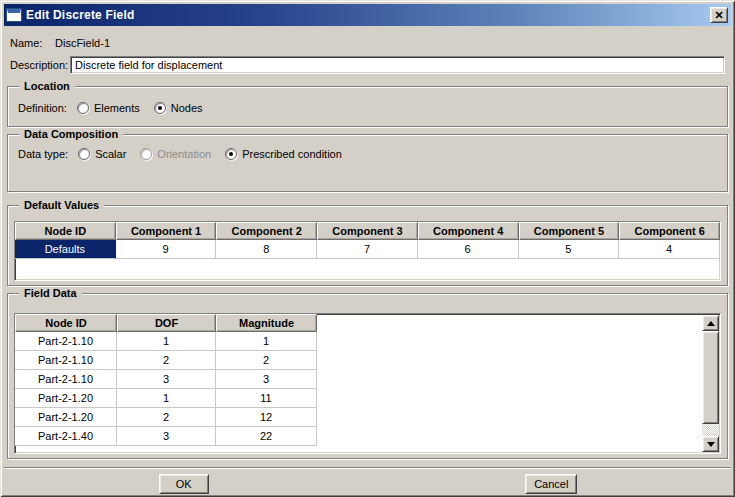 This screenshot has height=497, width=735. Describe the element at coordinates (710, 384) in the screenshot. I see `vertical-scrollbar` at that location.